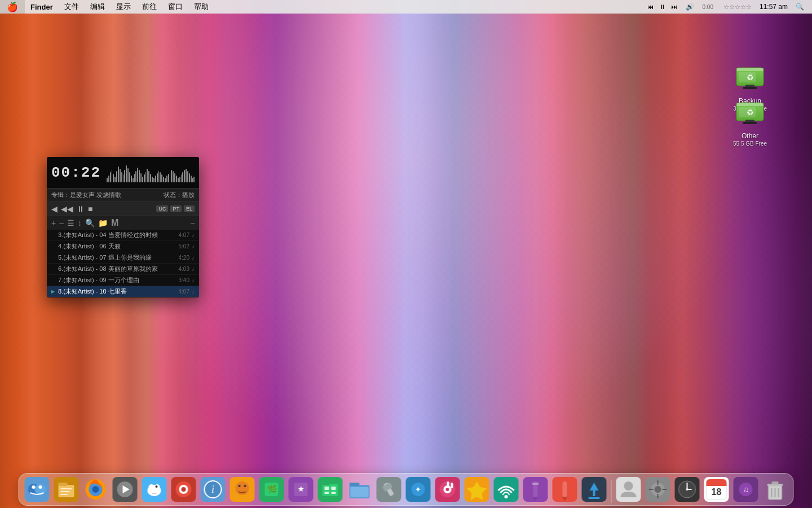 The image size is (812, 508). What do you see at coordinates (193, 280) in the screenshot?
I see `track-icon: ♪` at bounding box center [193, 280].